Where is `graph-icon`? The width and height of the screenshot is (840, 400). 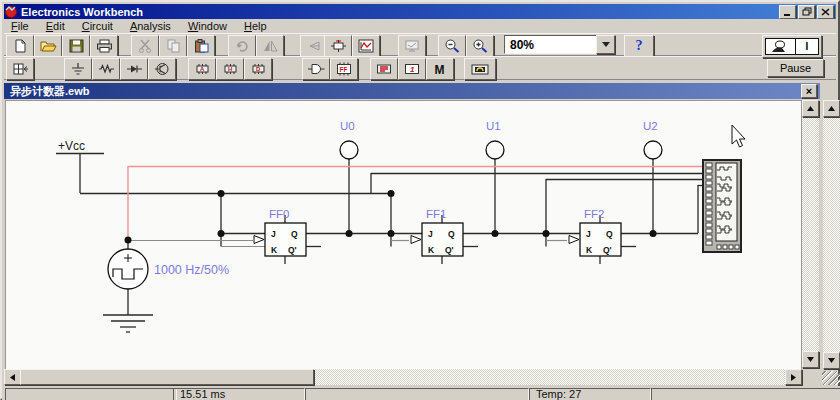 graph-icon is located at coordinates (366, 46).